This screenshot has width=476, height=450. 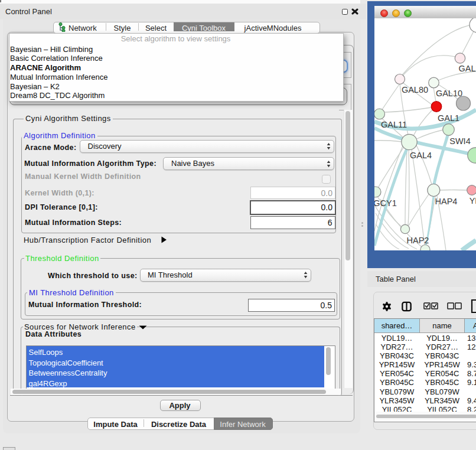 What do you see at coordinates (420, 155) in the screenshot?
I see `svg-text: GAL4` at bounding box center [420, 155].